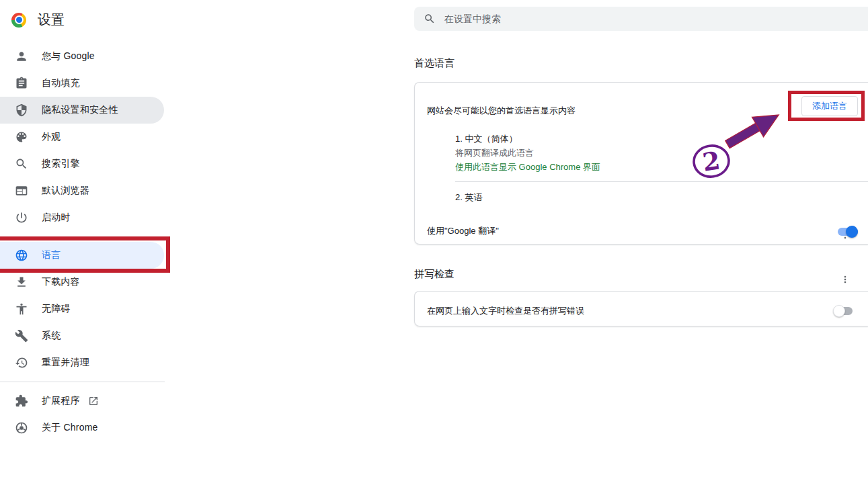 The height and width of the screenshot is (485, 868). Describe the element at coordinates (502, 111) in the screenshot. I see `languages-description: 网站会尽可能以您的首选语言显示内容` at that location.